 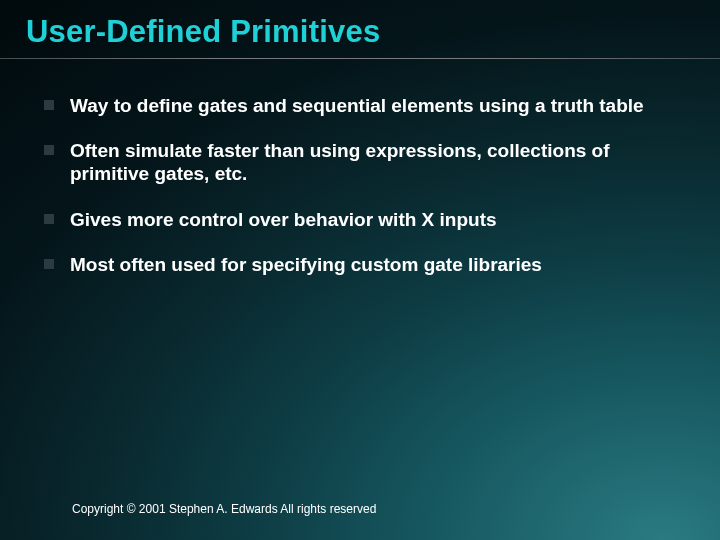 What do you see at coordinates (375, 162) in the screenshot?
I see `bullet-text: Often simulate faster than using express…` at bounding box center [375, 162].